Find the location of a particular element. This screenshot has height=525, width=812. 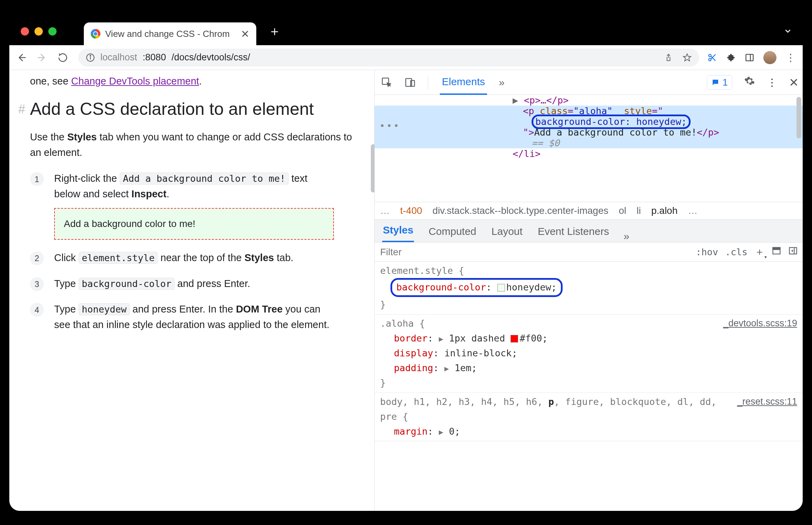

heading-text: Add a CSS declaration to an element is located at coordinates (172, 109).